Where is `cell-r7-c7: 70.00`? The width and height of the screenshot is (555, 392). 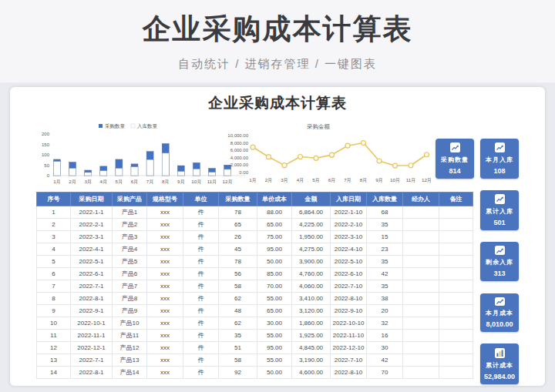 cell-r7-c7: 70.00 is located at coordinates (274, 286).